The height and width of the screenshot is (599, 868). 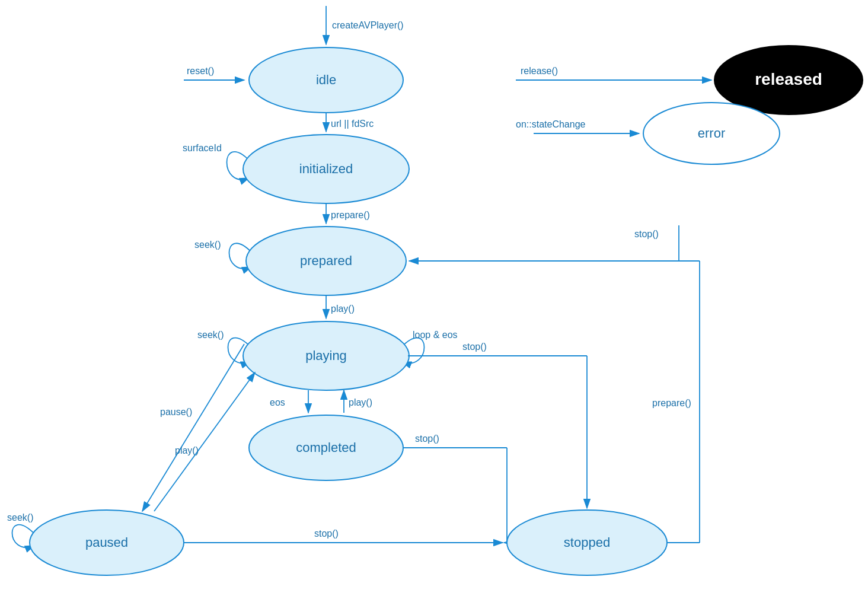 What do you see at coordinates (587, 542) in the screenshot?
I see `label-stopped: stopped` at bounding box center [587, 542].